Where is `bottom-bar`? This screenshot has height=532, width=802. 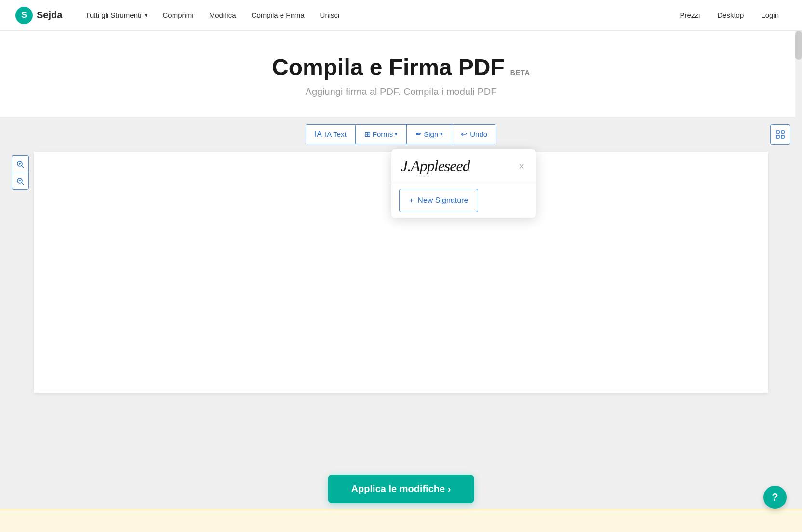 bottom-bar is located at coordinates (401, 520).